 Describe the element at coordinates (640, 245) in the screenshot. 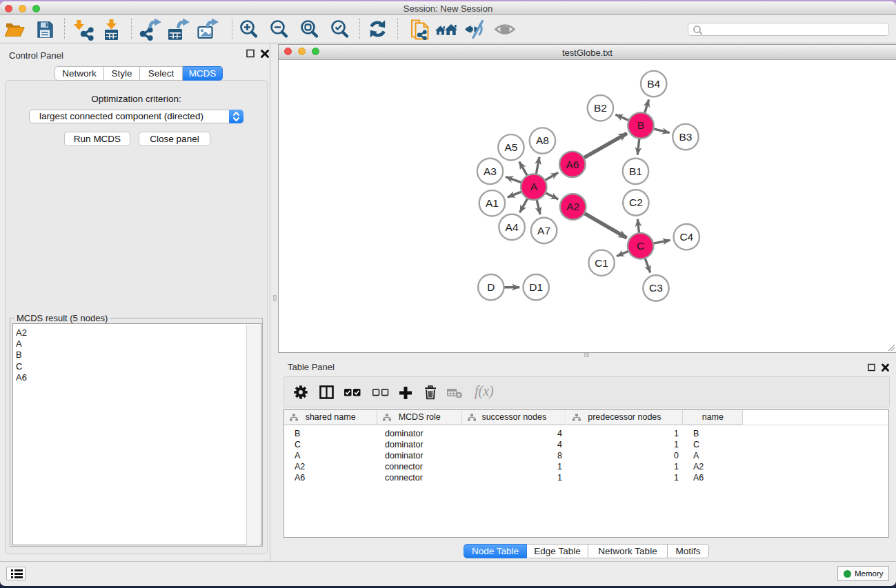

I see `svg-text: C` at that location.